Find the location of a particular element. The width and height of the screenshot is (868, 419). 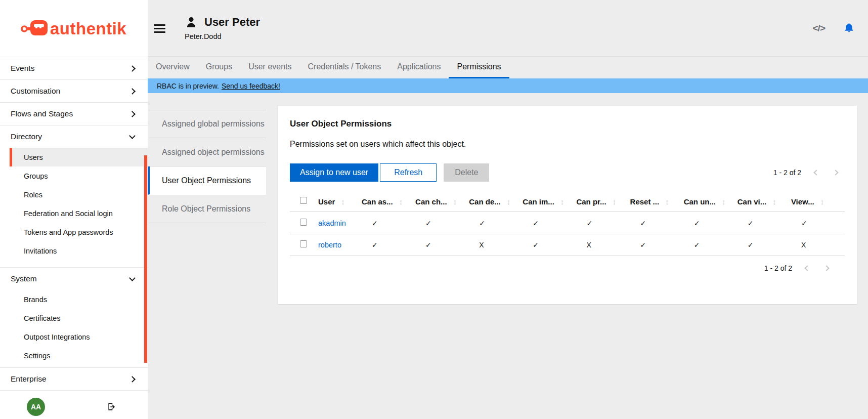

user-icon is located at coordinates (191, 22).